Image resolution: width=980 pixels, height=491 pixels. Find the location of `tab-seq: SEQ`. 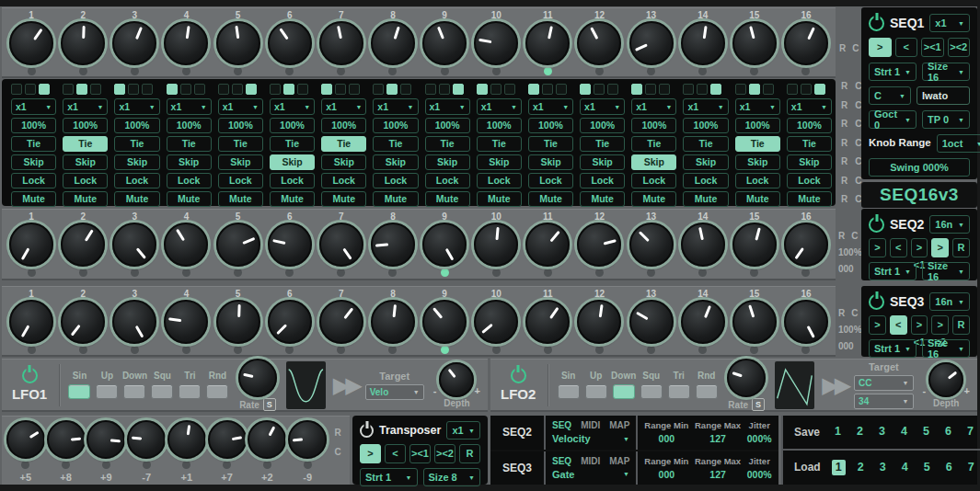

tab-seq: SEQ is located at coordinates (561, 462).